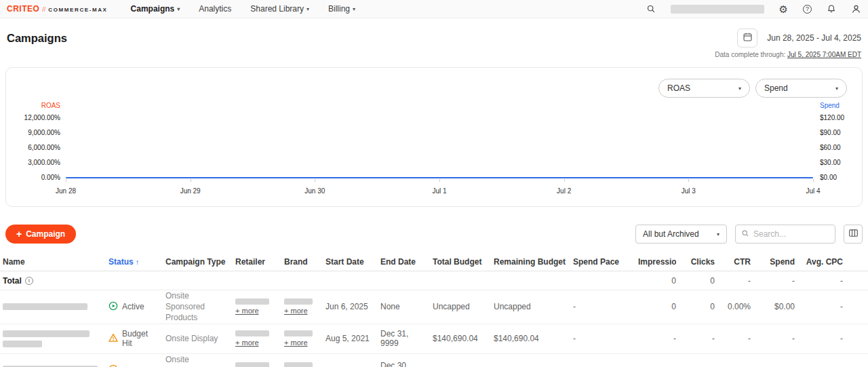 Image resolution: width=868 pixels, height=367 pixels. What do you see at coordinates (671, 234) in the screenshot?
I see `status-filter-value: All but Archived` at bounding box center [671, 234].